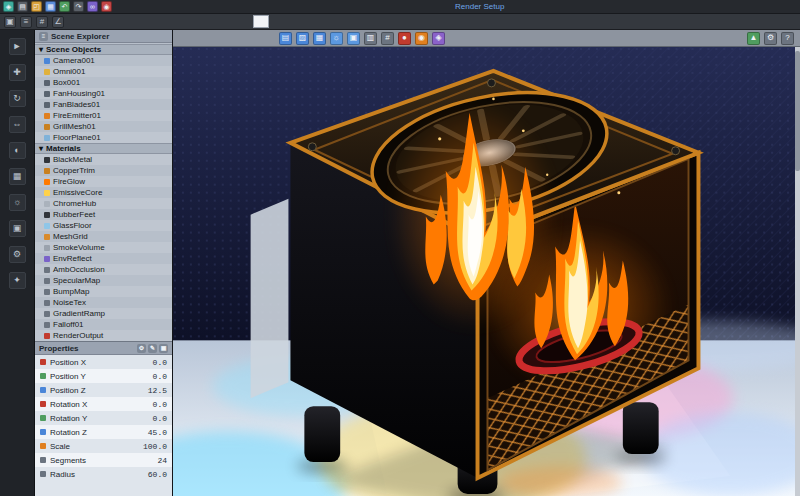 This screenshot has height=496, width=800. I want to click on tree-item: MeshGrid, so click(104, 236).